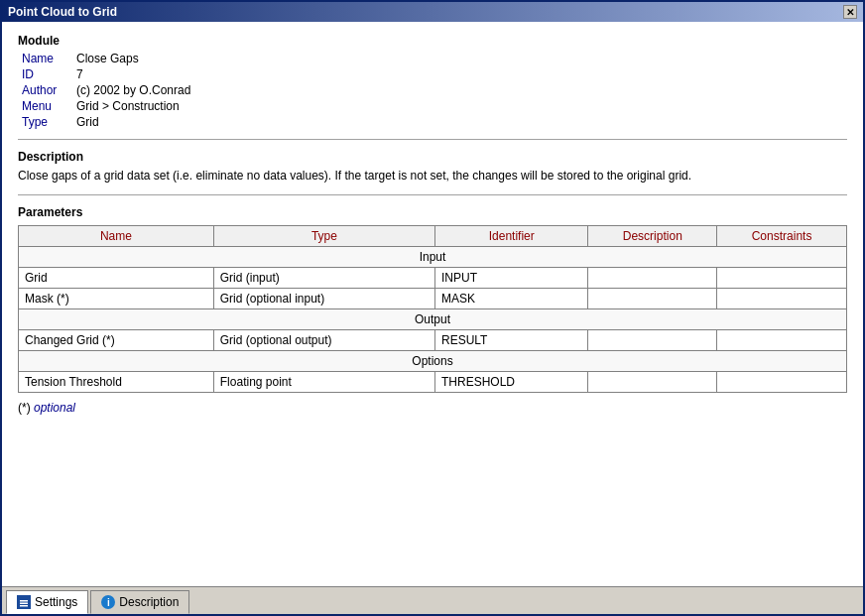 The image size is (865, 616). I want to click on col-header-type: Type, so click(323, 236).